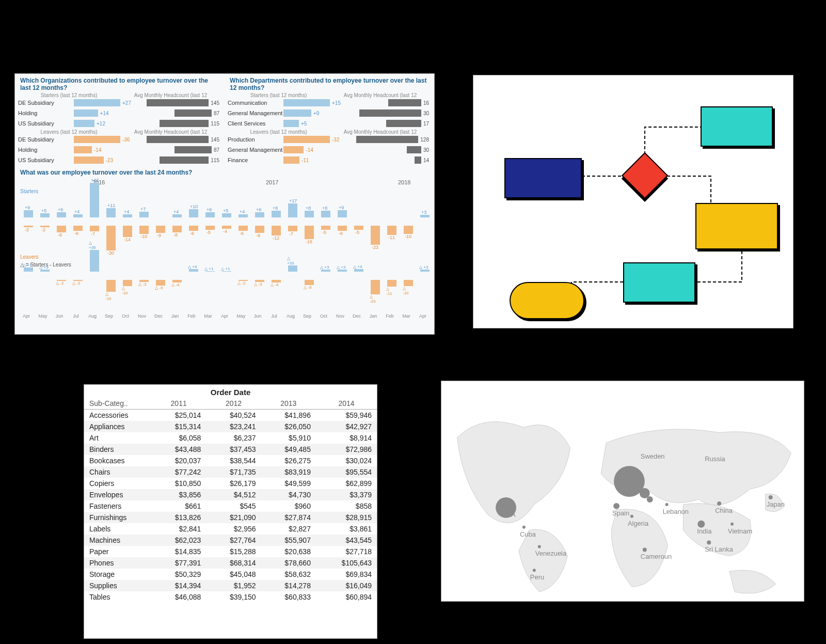  What do you see at coordinates (179, 404) in the screenshot?
I see `col-head: 2011` at bounding box center [179, 404].